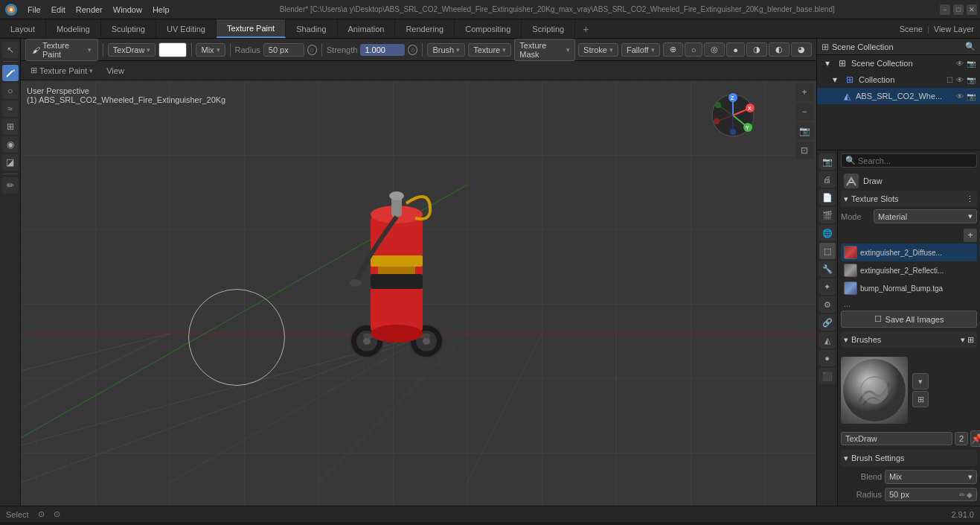 The height and width of the screenshot is (525, 980). I want to click on radius-keyframe-icon: ◆, so click(970, 494).